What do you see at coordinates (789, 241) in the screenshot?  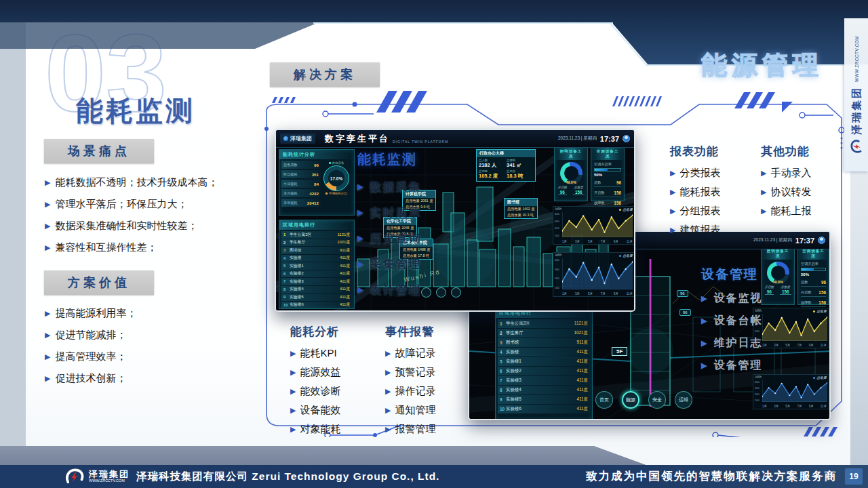 I see `dashboard2-header-right: 2023.11.23 | 星期四 17:37` at bounding box center [789, 241].